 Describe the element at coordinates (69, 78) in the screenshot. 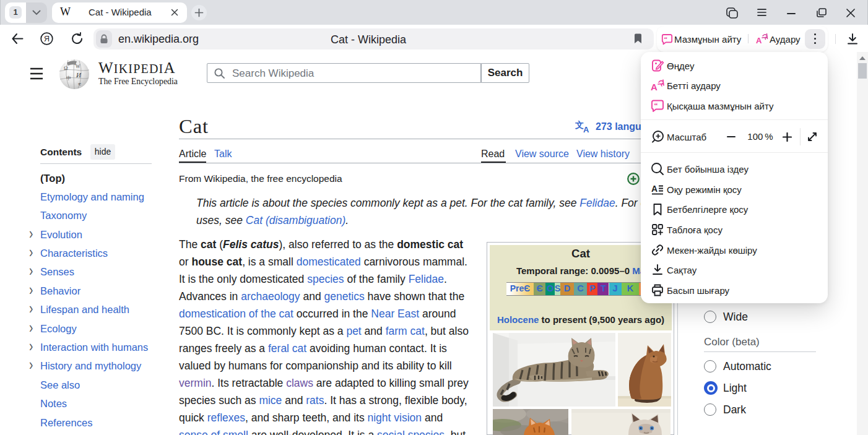

I see `svg-text: 中` at that location.